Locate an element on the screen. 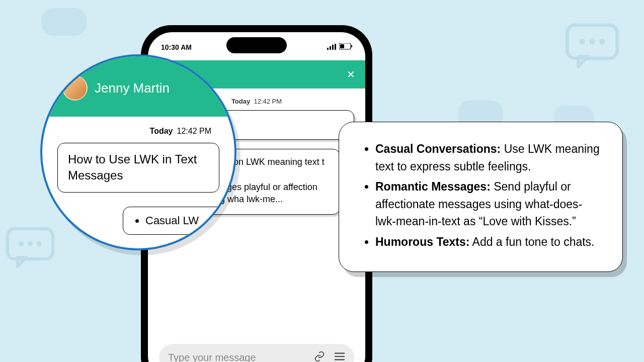 Image resolution: width=644 pixels, height=362 pixels. attachment-icon is located at coordinates (319, 357).